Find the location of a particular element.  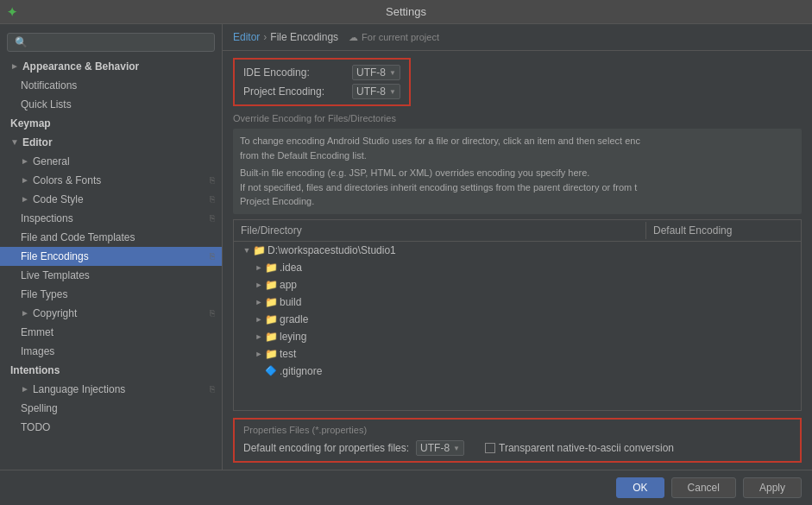

transparent-checkbox-area: Transparent native-to-ascii conversion is located at coordinates (580, 448).